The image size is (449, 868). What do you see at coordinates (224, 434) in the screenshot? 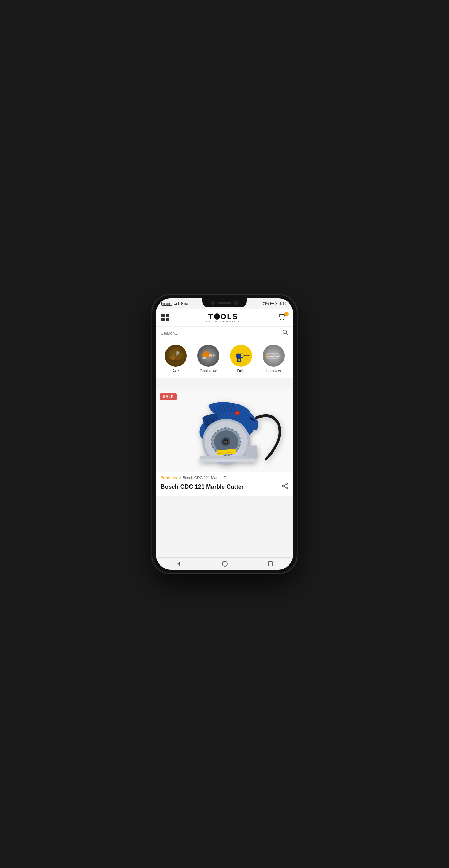
I see `phone-frame: VoWiFi ⊜ 3G 73%` at bounding box center [224, 434].